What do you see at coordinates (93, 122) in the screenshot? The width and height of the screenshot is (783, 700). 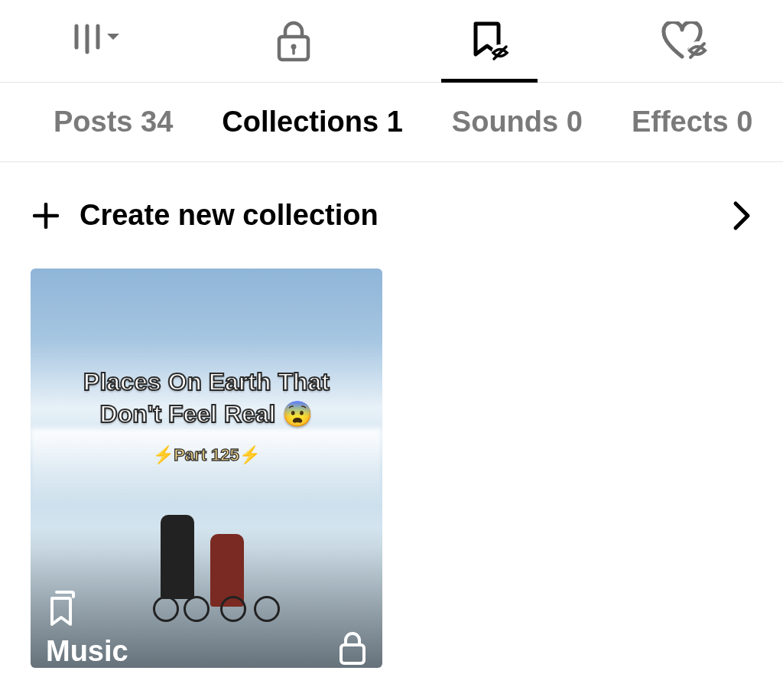 I see `sub-tab-label: Posts` at bounding box center [93, 122].